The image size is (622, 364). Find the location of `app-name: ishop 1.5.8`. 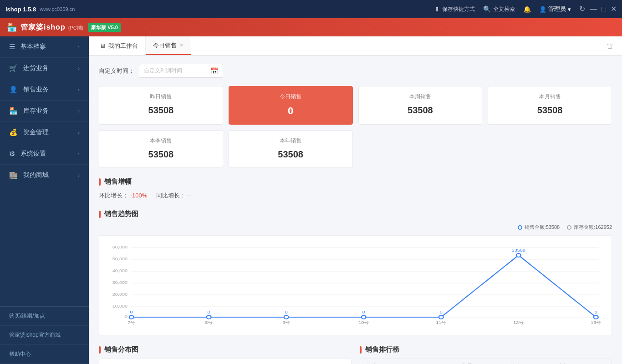

app-name: ishop 1.5.8 is located at coordinates (21, 9).